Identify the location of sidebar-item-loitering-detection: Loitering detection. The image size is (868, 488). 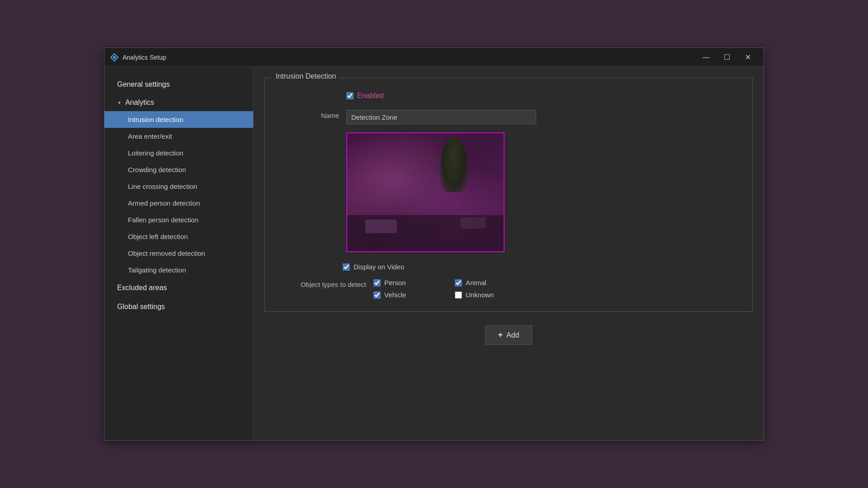
(179, 153).